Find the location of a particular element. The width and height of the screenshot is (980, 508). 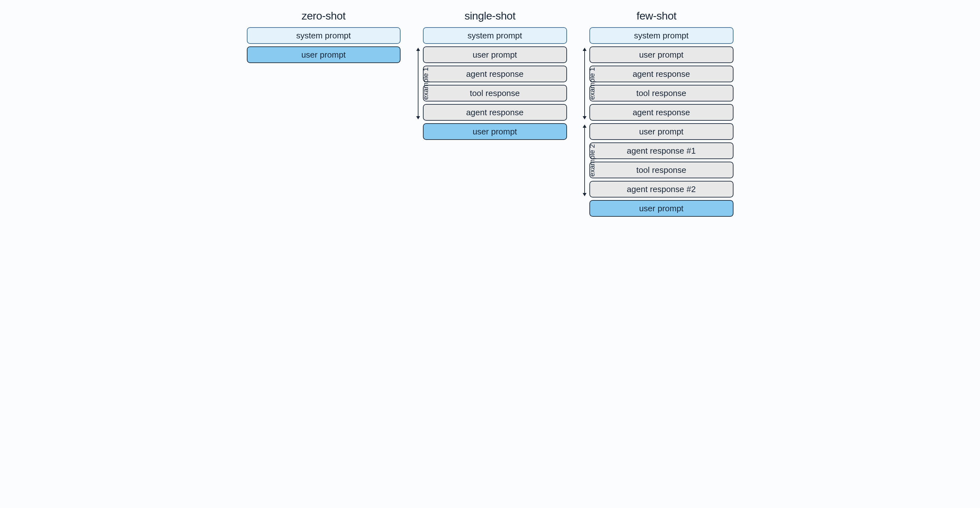

group: system prompt user prompt is located at coordinates (324, 45).